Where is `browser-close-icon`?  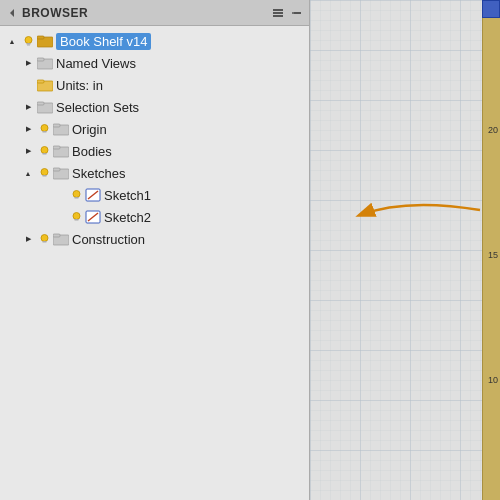
browser-close-icon is located at coordinates (296, 13).